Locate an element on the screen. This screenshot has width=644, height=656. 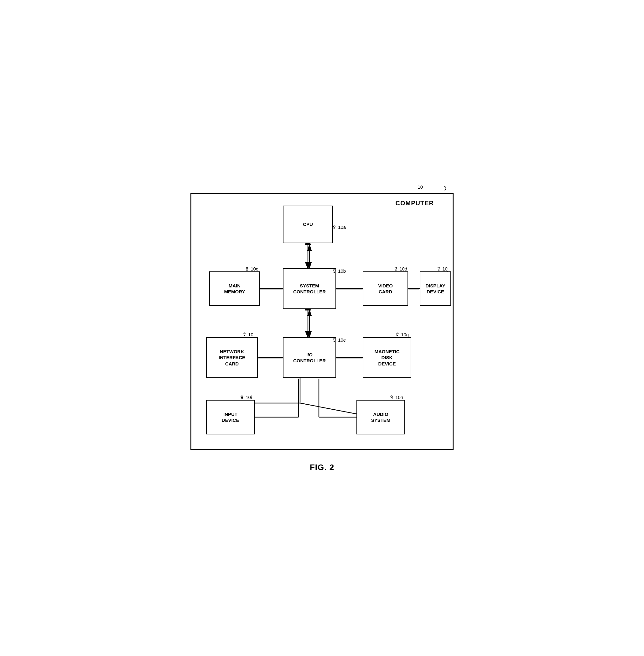
figure-caption: FIG. 2 is located at coordinates (322, 467).